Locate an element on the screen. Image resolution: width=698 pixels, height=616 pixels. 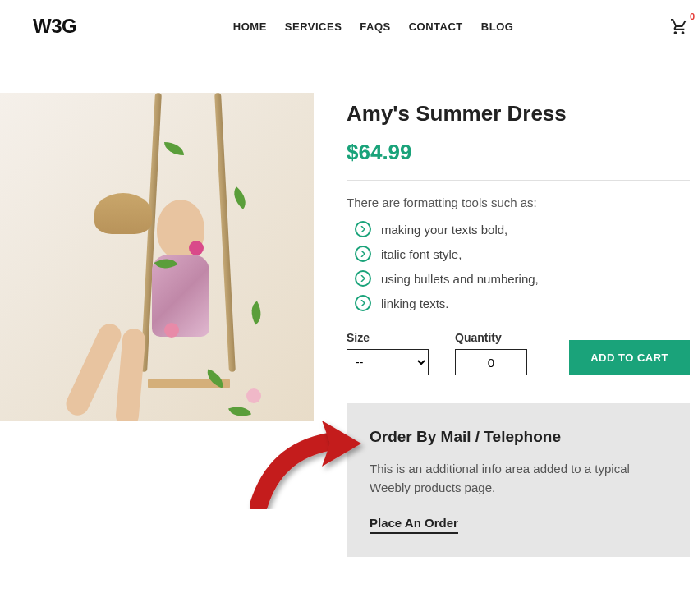
add-to-cart-button: ADD TO CART is located at coordinates (629, 358).